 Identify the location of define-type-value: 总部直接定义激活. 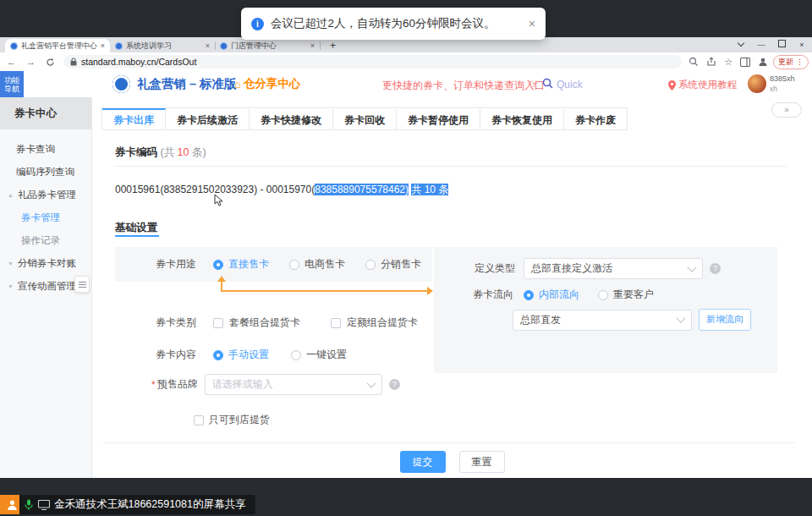
(572, 269).